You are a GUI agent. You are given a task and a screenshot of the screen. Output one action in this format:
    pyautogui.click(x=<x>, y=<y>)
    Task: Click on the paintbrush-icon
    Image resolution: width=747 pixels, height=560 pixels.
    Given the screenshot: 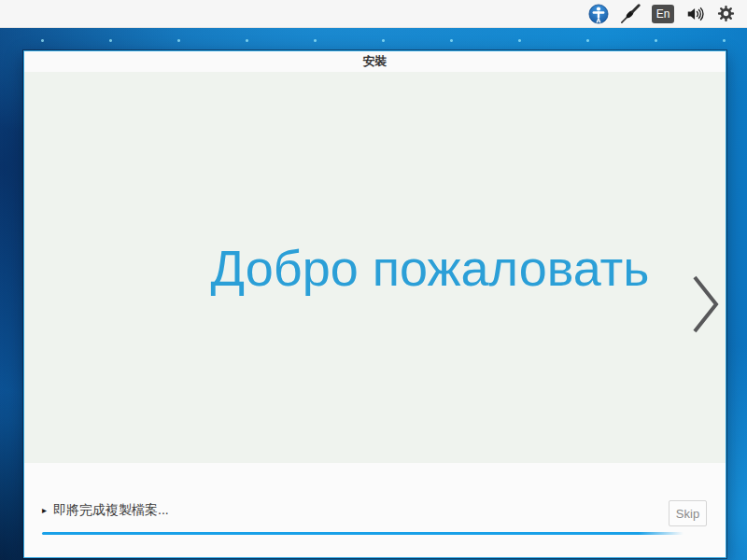 What is the action you would take?
    pyautogui.click(x=630, y=14)
    